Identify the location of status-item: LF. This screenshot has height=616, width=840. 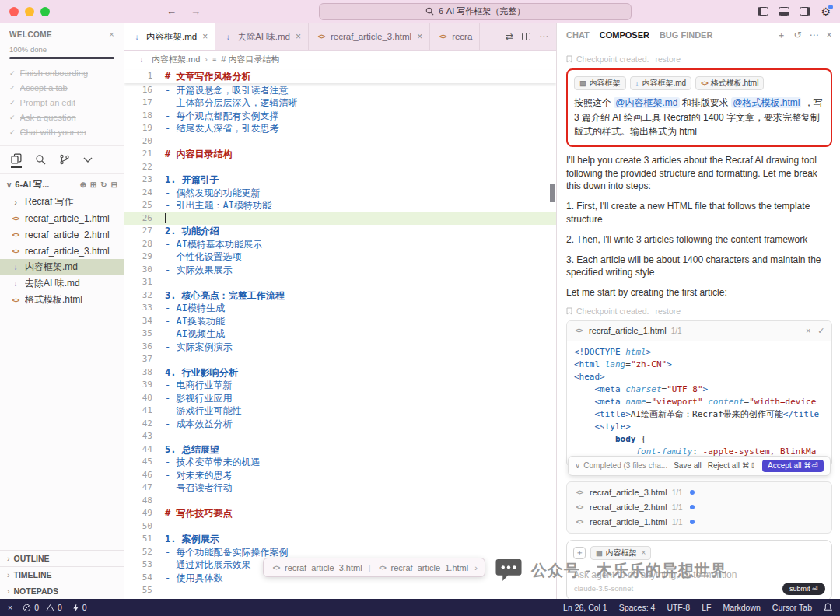
(706, 607).